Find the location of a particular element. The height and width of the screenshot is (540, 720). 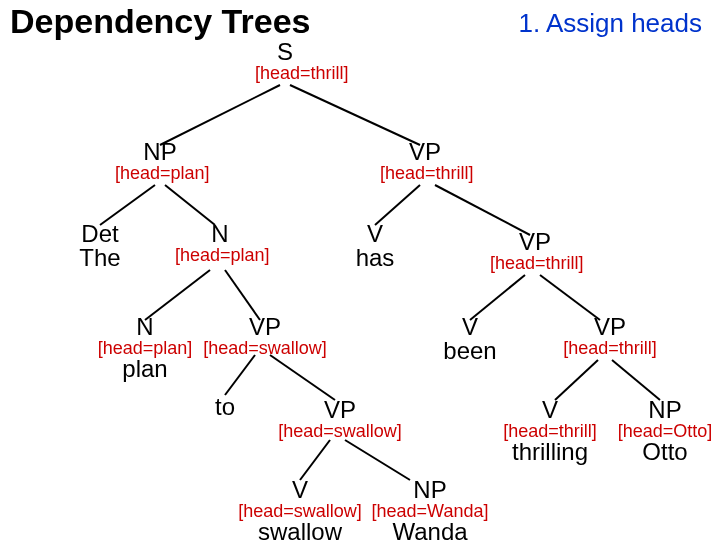

node-vp-swallow: VP [head=swallow] is located at coordinates (265, 336).